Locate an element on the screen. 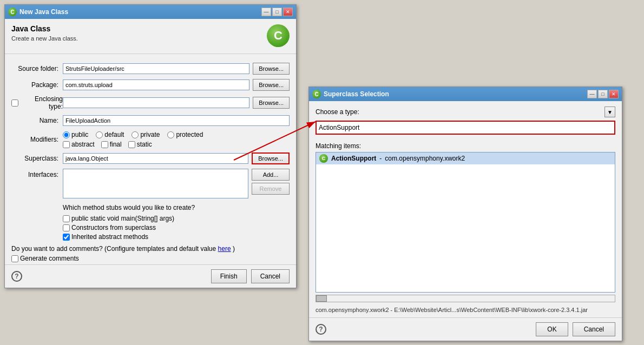 Image resolution: width=644 pixels, height=345 pixels. stub3-text: Inherited abstract methods is located at coordinates (110, 237).